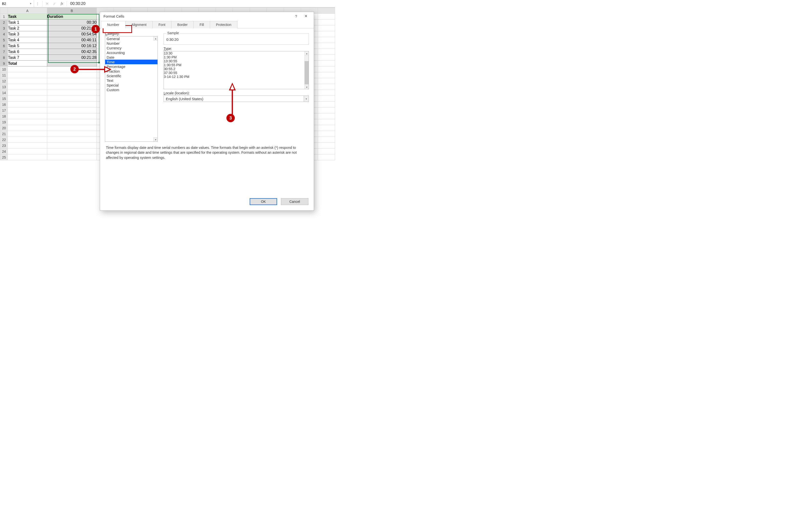 The image size is (807, 532). Describe the element at coordinates (131, 89) in the screenshot. I see `category-list: ▴ ▾ GeneralNumberCurrencyAccountingDateT…` at that location.